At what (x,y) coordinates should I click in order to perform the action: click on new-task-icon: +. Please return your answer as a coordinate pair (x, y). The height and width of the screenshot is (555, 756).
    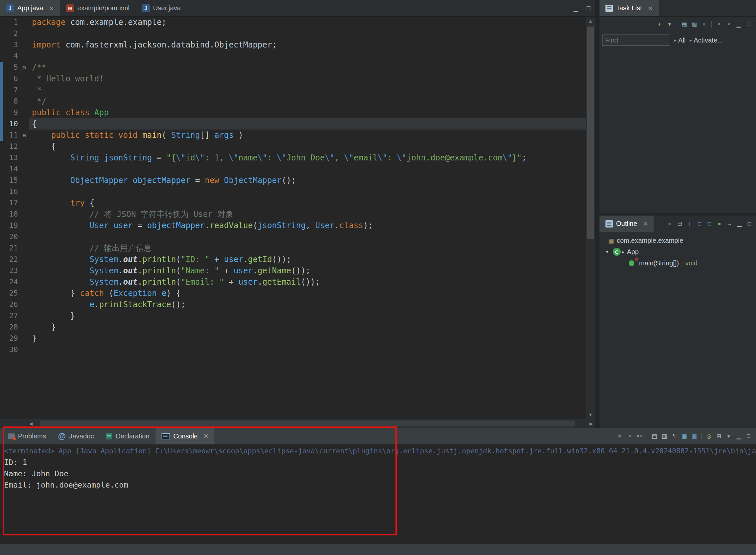
    Looking at the image, I should click on (660, 24).